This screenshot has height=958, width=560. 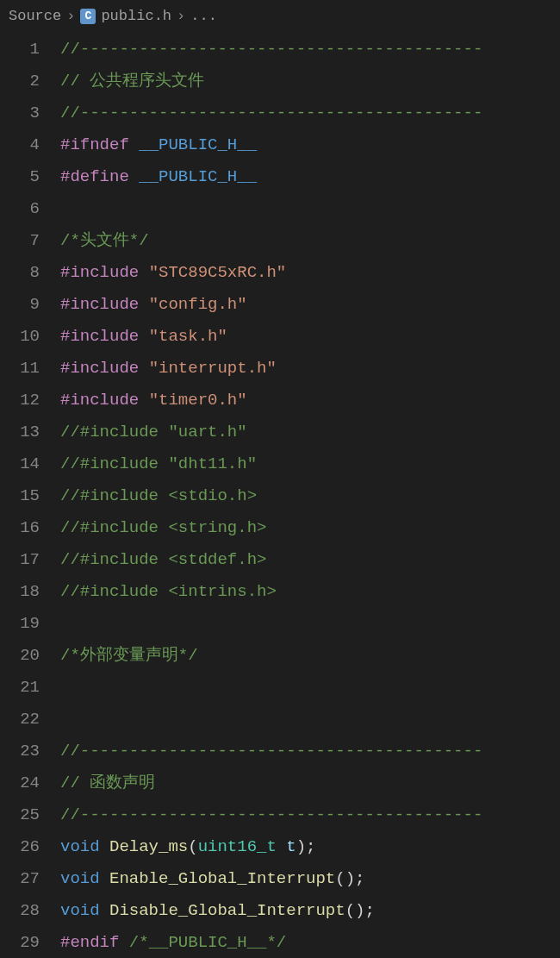 I want to click on line-number: 15, so click(x=20, y=497).